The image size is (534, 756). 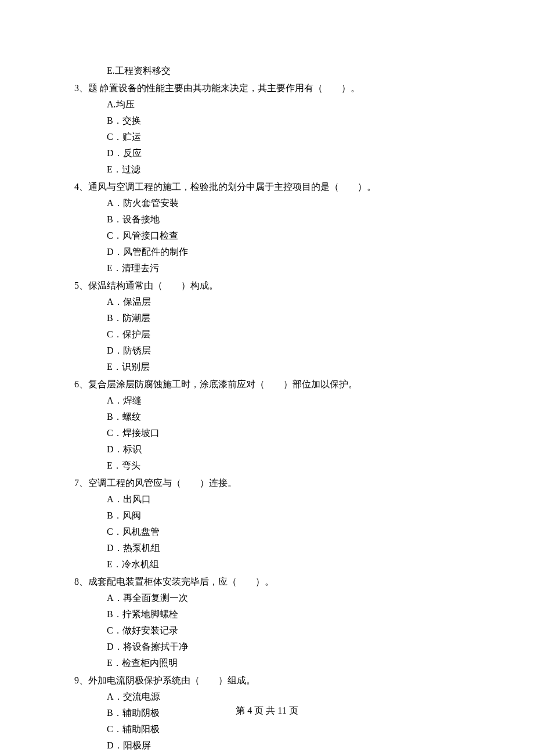 I want to click on question-4: 4、 通风与空调工程的施工，检验批的划分中属于主控项目的是（ ）。 A．防火套管…, so click(x=269, y=228).